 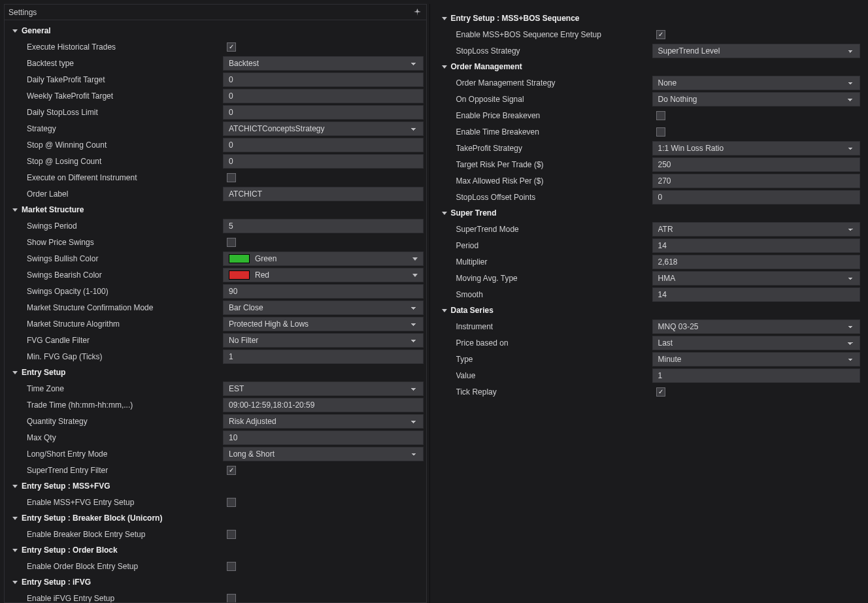 I want to click on select-ds-price-based: Last, so click(x=757, y=343).